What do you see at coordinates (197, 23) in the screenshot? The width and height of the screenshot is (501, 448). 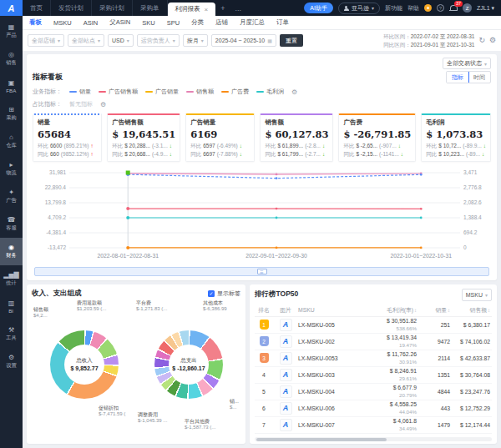 I see `report-tab-分类: 分类` at bounding box center [197, 23].